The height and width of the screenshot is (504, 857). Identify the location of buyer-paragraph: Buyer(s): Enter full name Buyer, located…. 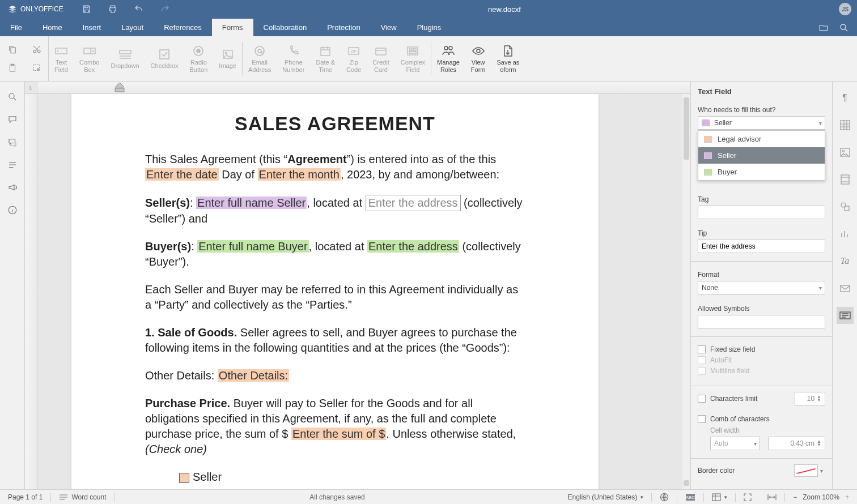
(335, 254).